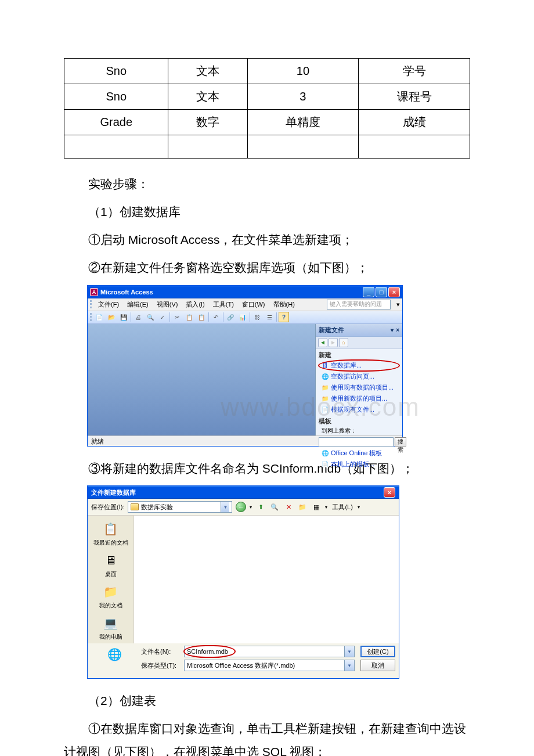  I want to click on menu-tools: 工具(T), so click(223, 304).